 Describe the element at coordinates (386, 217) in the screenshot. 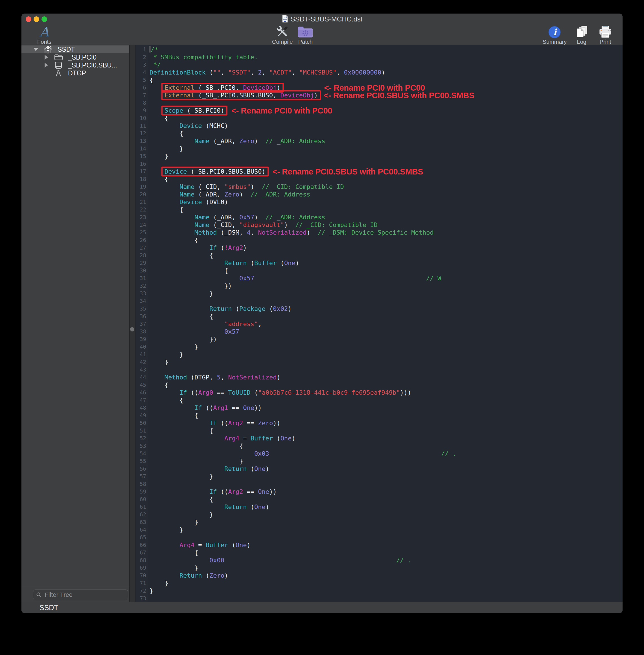

I see `code-line: Name (_ADR, 0x57) // _ADR: Address` at that location.